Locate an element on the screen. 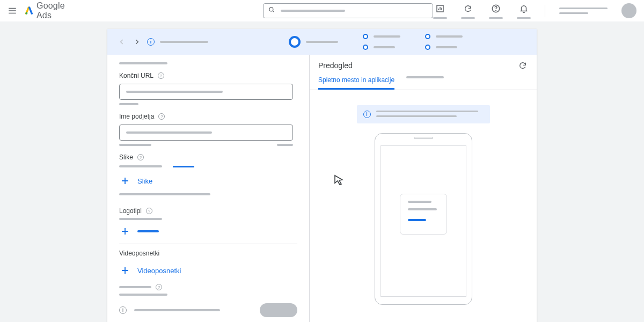 This screenshot has width=644, height=322. appbar-actions is located at coordinates (535, 11).